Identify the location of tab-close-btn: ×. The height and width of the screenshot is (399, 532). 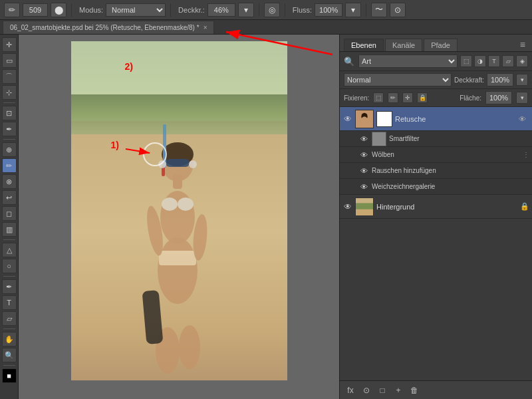
(205, 28).